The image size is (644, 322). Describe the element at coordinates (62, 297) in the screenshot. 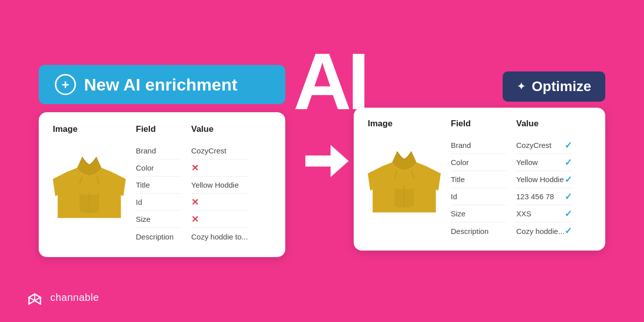

I see `channable-logo: channable` at that location.